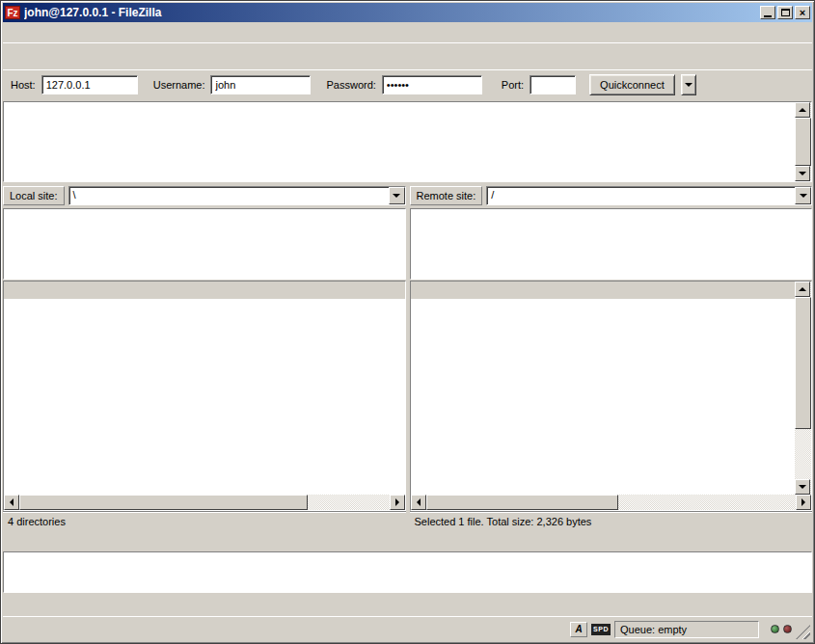 The image size is (815, 644). Describe the element at coordinates (407, 13) in the screenshot. I see `titlebar: Fz john@127.0.0.1 - FileZilla ×` at that location.